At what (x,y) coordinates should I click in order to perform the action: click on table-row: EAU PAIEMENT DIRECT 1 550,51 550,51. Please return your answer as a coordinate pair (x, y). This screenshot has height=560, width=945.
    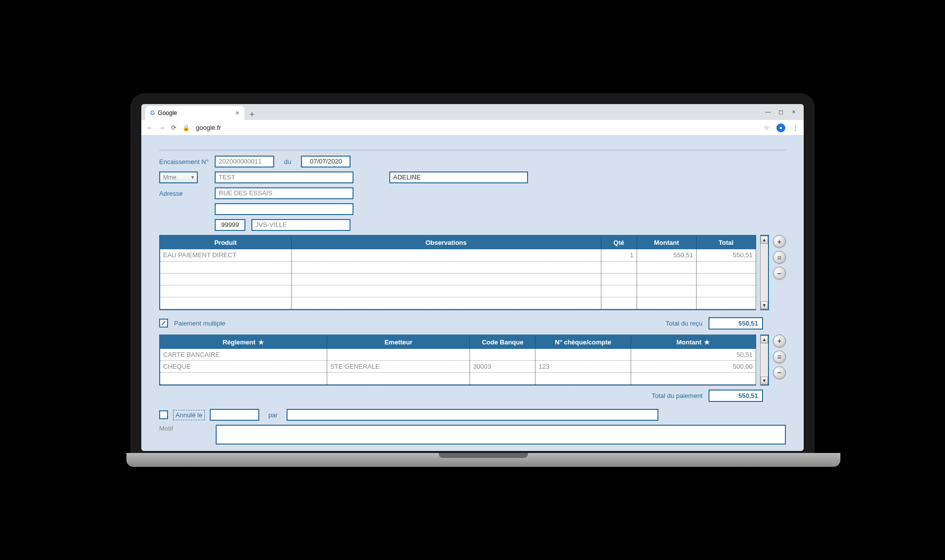
    Looking at the image, I should click on (458, 255).